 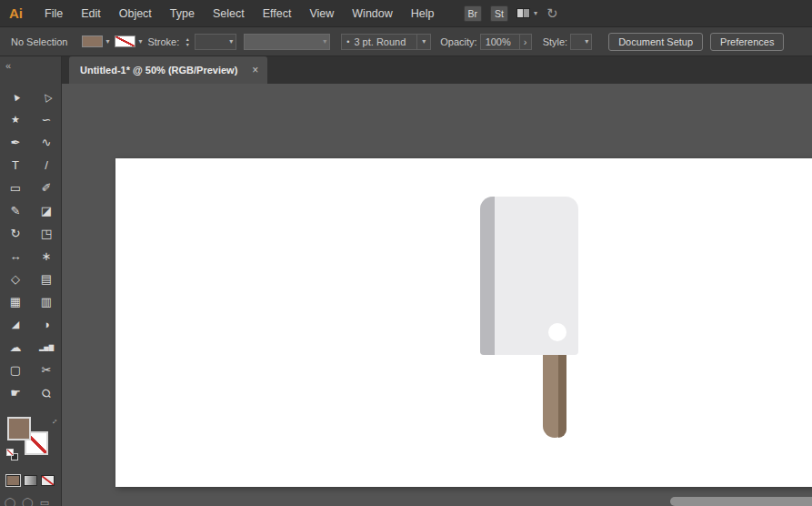 What do you see at coordinates (91, 14) in the screenshot?
I see `menu-edit: Edit` at bounding box center [91, 14].